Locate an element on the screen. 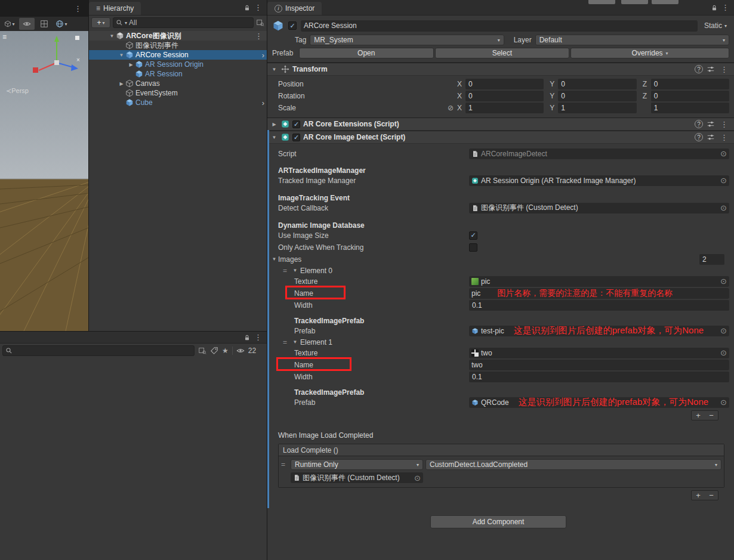 The image size is (734, 560). close-icon: × is located at coordinates (78, 60).